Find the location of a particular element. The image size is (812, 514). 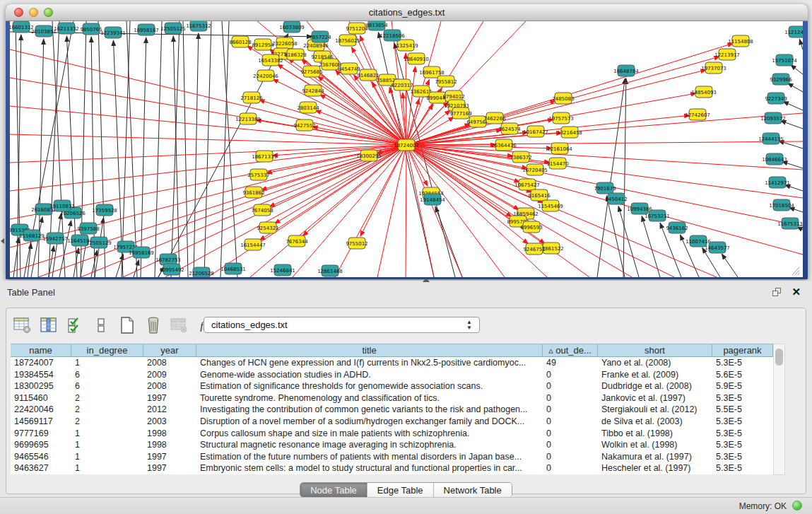

cell-year: 2012 is located at coordinates (170, 410).